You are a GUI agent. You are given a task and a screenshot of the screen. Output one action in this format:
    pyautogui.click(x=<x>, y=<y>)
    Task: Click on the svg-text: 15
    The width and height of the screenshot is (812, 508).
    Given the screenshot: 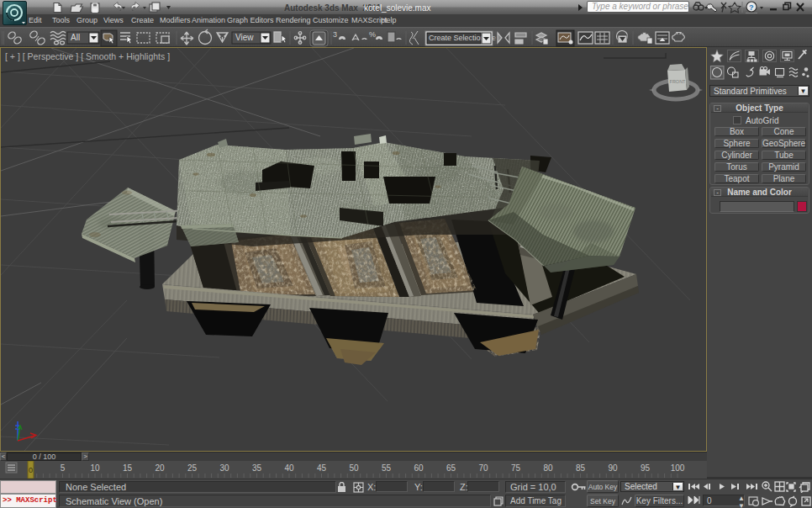 What is the action you would take?
    pyautogui.click(x=128, y=468)
    